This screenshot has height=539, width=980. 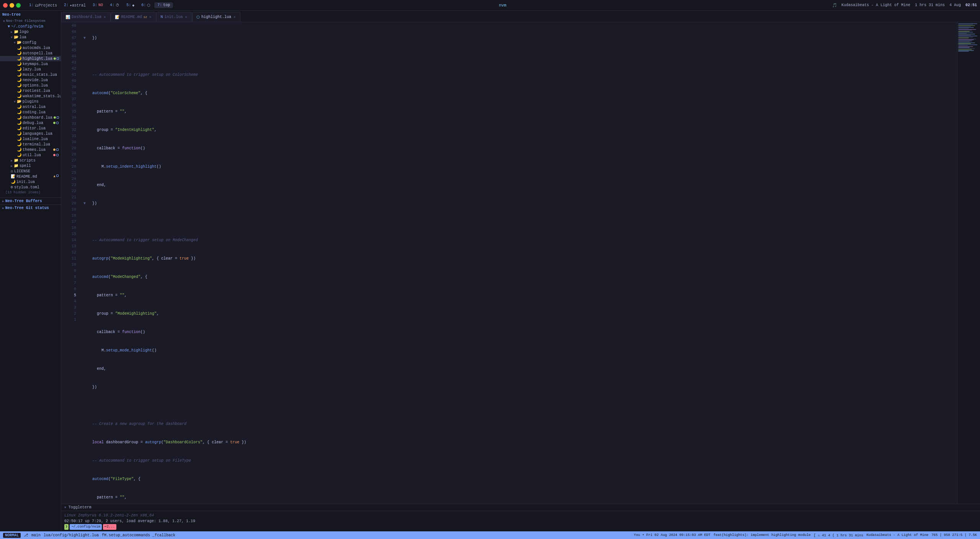 What do you see at coordinates (131, 17) in the screenshot?
I see `readme-tab-label: README.md` at bounding box center [131, 17].